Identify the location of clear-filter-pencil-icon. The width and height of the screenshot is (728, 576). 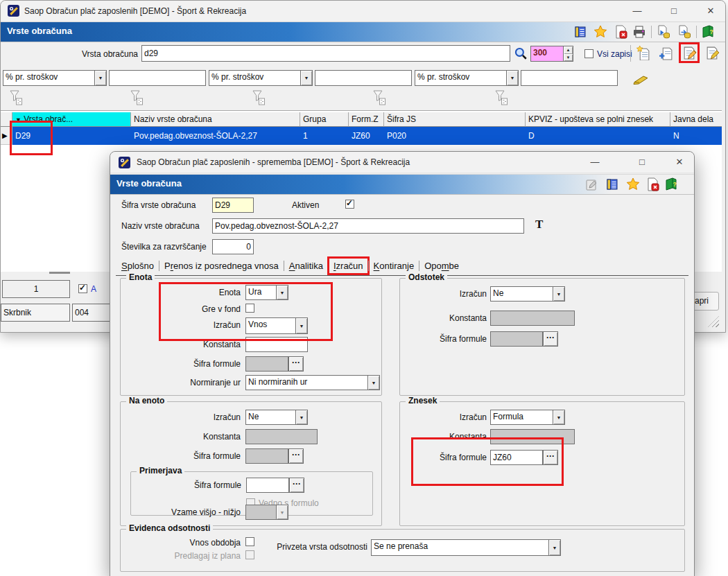
(641, 79).